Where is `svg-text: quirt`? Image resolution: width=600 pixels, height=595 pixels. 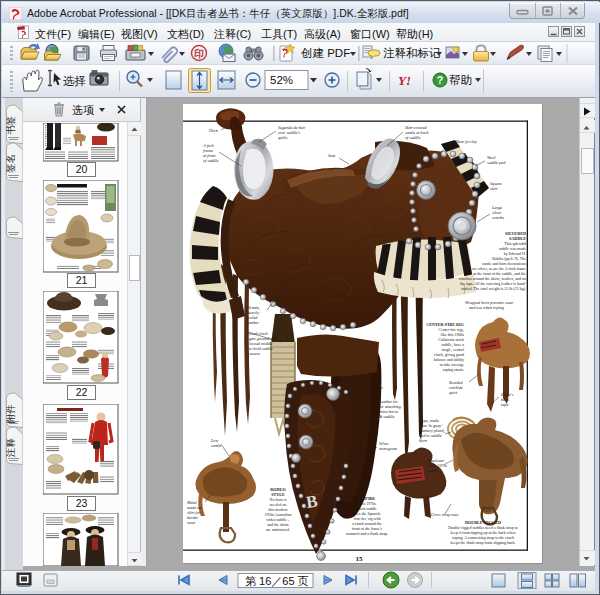 svg-text: quirt is located at coordinates (454, 392).